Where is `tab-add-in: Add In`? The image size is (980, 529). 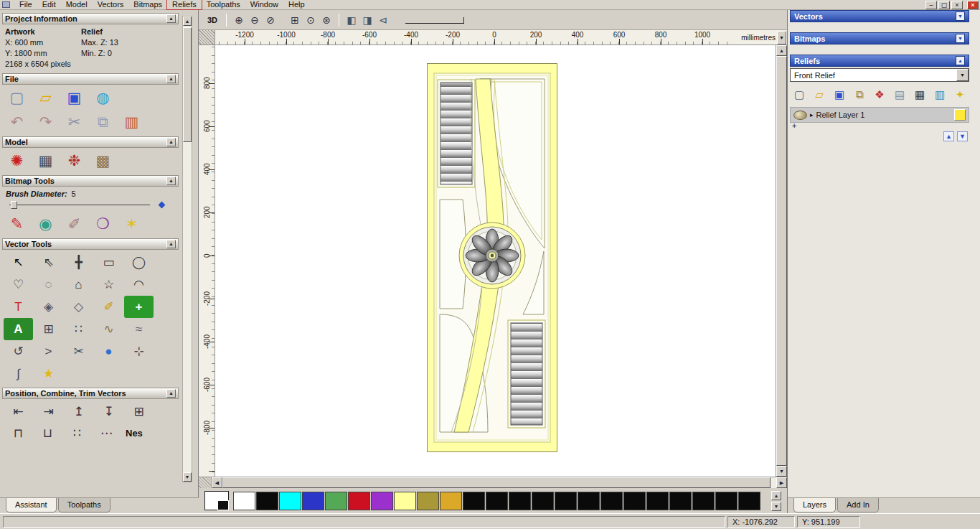 tab-add-in: Add In is located at coordinates (858, 505).